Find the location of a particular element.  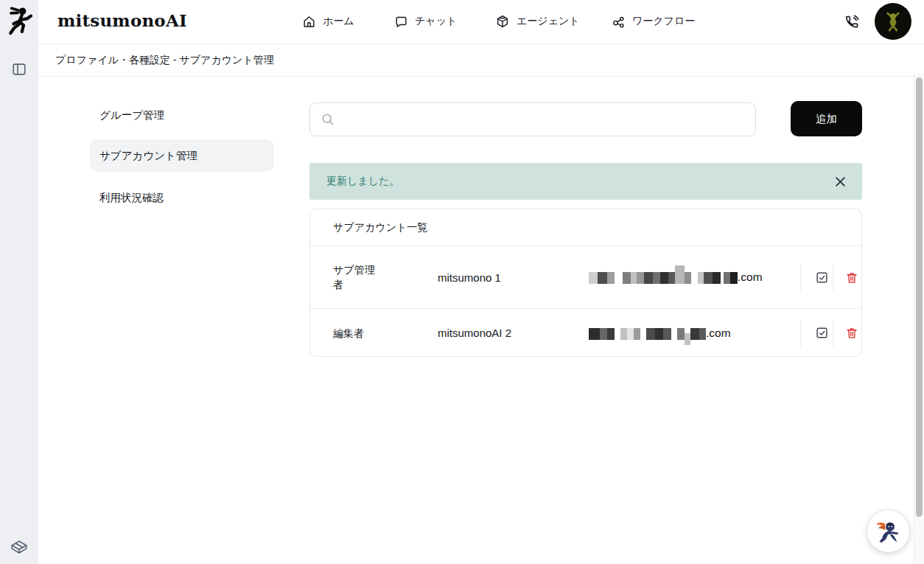

home-icon is located at coordinates (309, 22).